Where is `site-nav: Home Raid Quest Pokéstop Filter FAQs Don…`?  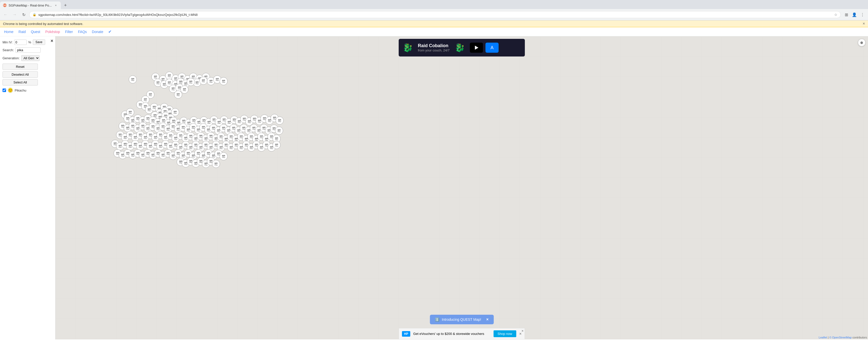 site-nav: Home Raid Quest Pokéstop Filter FAQs Don… is located at coordinates (434, 32).